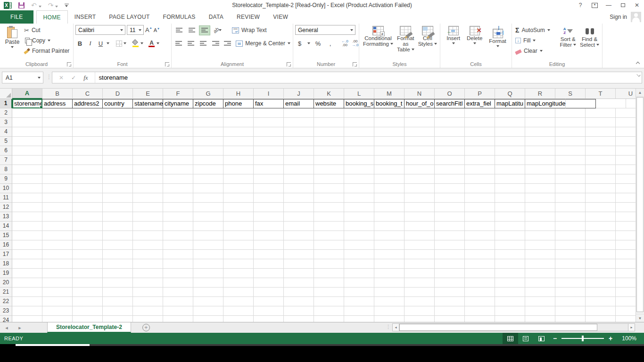  What do you see at coordinates (27, 292) in the screenshot?
I see `cell-A21` at bounding box center [27, 292].